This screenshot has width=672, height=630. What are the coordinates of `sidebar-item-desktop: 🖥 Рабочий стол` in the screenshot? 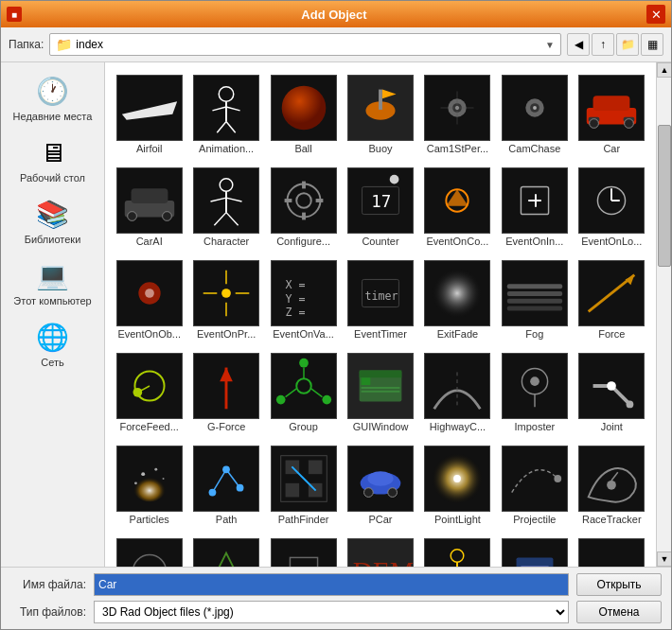 It's located at (53, 161).